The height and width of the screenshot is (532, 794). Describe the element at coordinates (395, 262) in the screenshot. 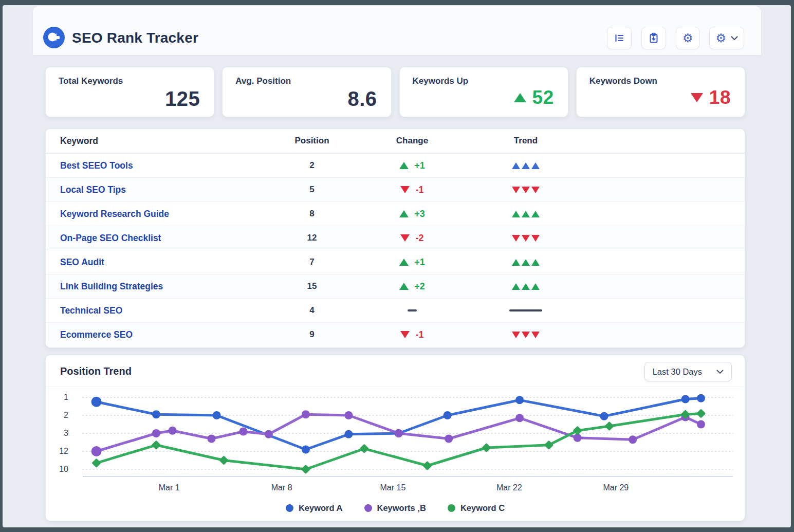

I see `table-row: SEO Audit7+1` at that location.